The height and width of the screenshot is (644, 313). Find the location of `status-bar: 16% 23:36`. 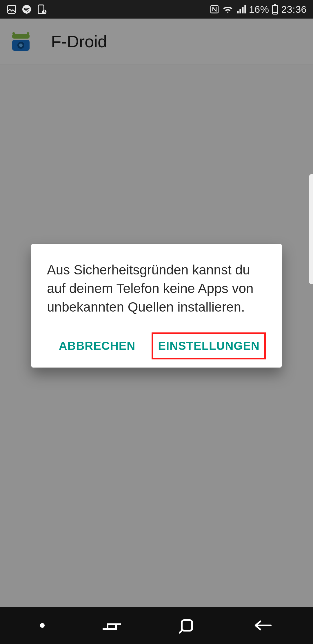

status-bar: 16% 23:36 is located at coordinates (156, 9).